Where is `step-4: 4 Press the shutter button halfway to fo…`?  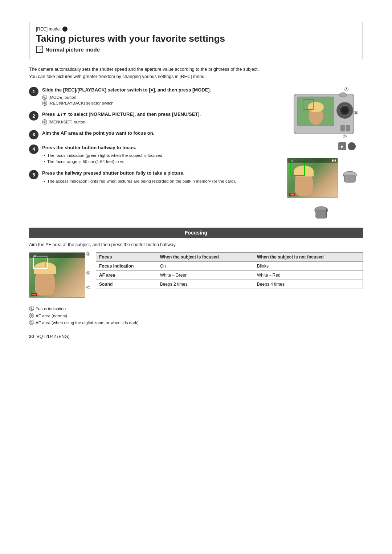
step-4: 4 Press the shutter button halfway to fo… is located at coordinates (152, 155).